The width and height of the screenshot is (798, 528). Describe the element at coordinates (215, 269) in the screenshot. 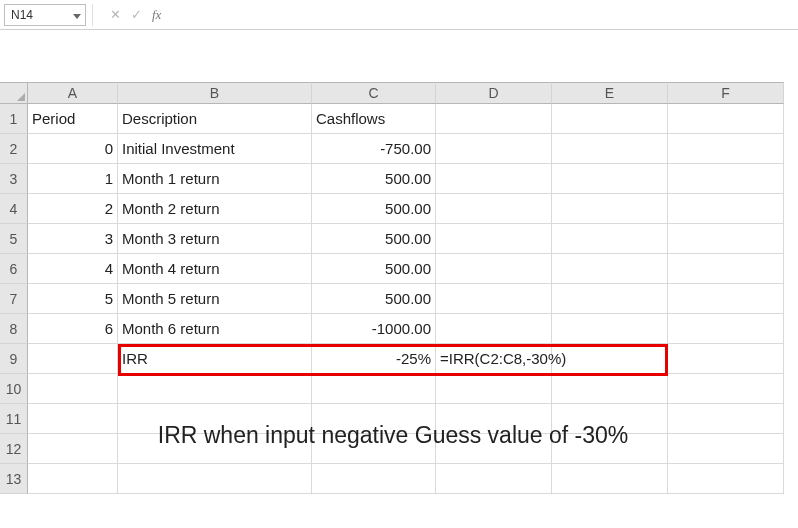

I see `cell-B6: Month 4 return` at that location.